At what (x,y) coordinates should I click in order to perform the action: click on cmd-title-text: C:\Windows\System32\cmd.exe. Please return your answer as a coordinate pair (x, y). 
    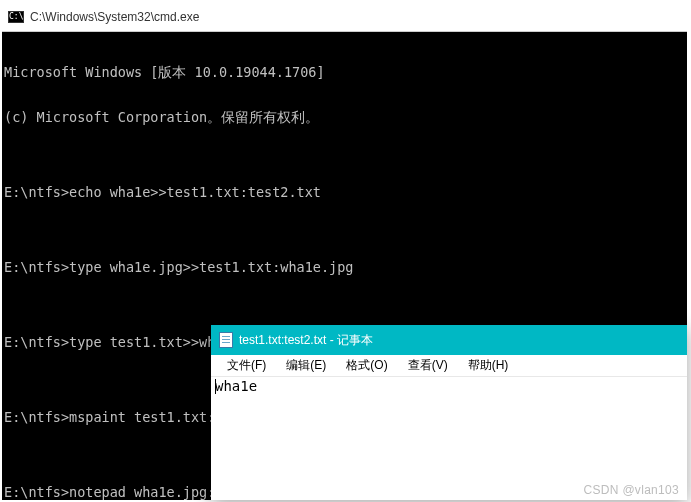
    Looking at the image, I should click on (114, 17).